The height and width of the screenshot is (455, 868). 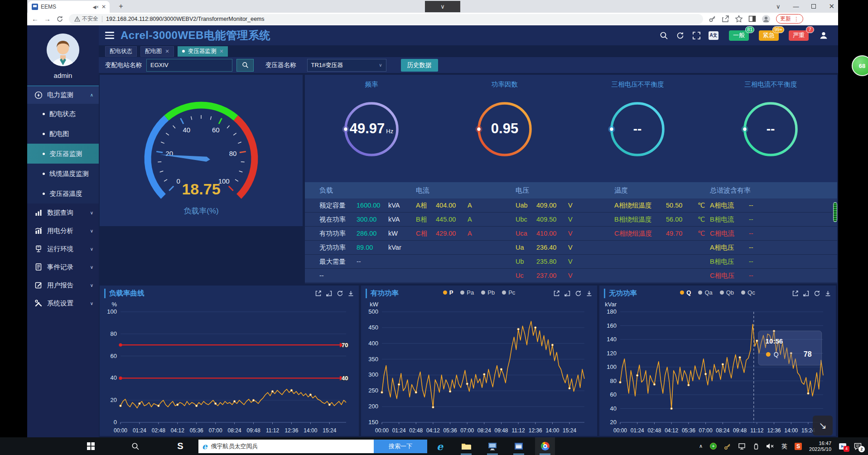 What do you see at coordinates (697, 35) in the screenshot?
I see `fullscreen-icon` at bounding box center [697, 35].